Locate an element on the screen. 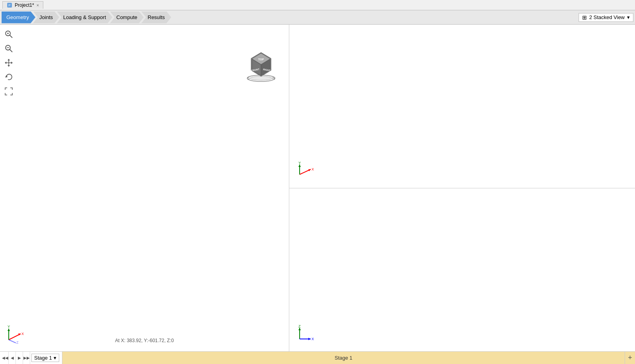 The image size is (635, 364). stage-center-label: Stage 1 is located at coordinates (343, 358).